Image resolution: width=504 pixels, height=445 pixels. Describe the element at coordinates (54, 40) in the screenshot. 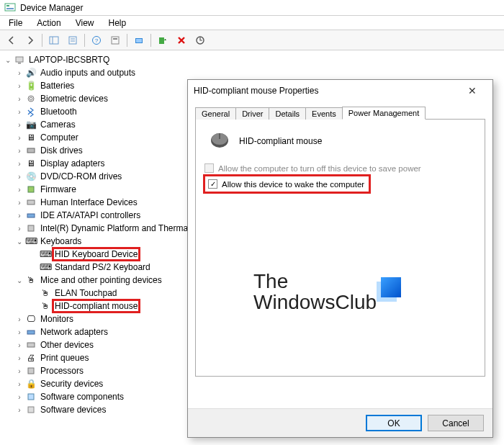

I see `show-hide-tree-button` at that location.